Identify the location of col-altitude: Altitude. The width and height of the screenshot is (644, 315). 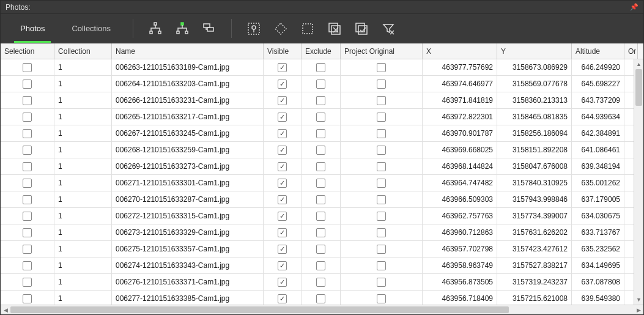
(598, 51).